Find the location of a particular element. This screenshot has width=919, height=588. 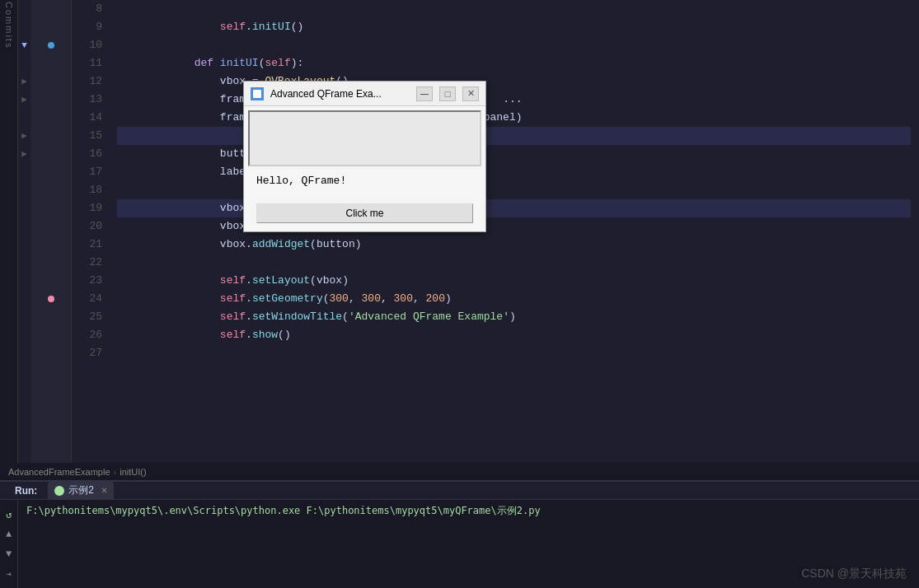

fold-10: ▼ is located at coordinates (25, 45).